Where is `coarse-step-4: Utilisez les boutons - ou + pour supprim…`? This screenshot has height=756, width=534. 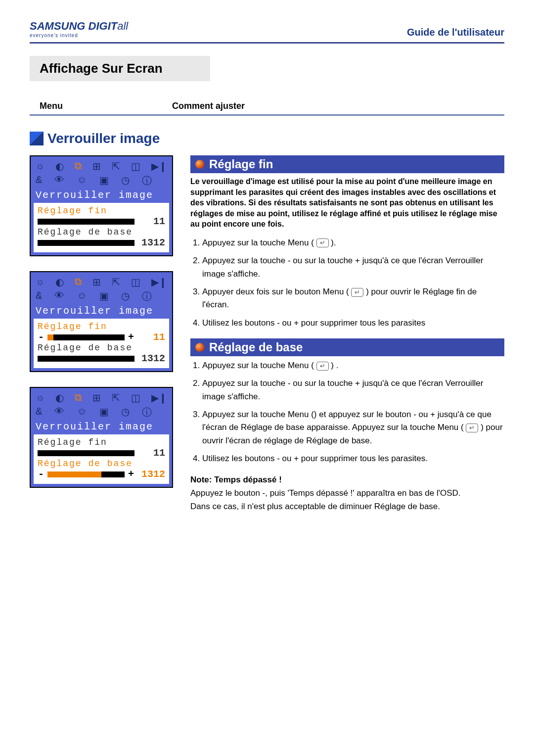 coarse-step-4: Utilisez les boutons - ou + pour supprim… is located at coordinates (353, 459).